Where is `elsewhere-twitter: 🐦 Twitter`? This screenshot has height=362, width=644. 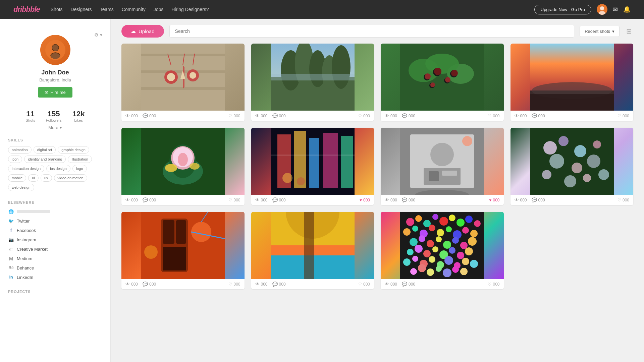 elsewhere-twitter: 🐦 Twitter is located at coordinates (55, 221).